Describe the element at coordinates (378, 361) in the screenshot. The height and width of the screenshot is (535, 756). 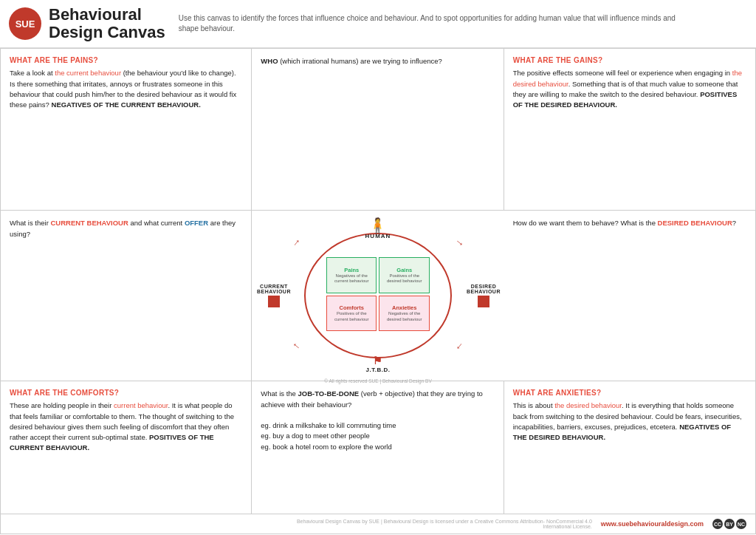
I see `flag-icon: ⚑` at that location.